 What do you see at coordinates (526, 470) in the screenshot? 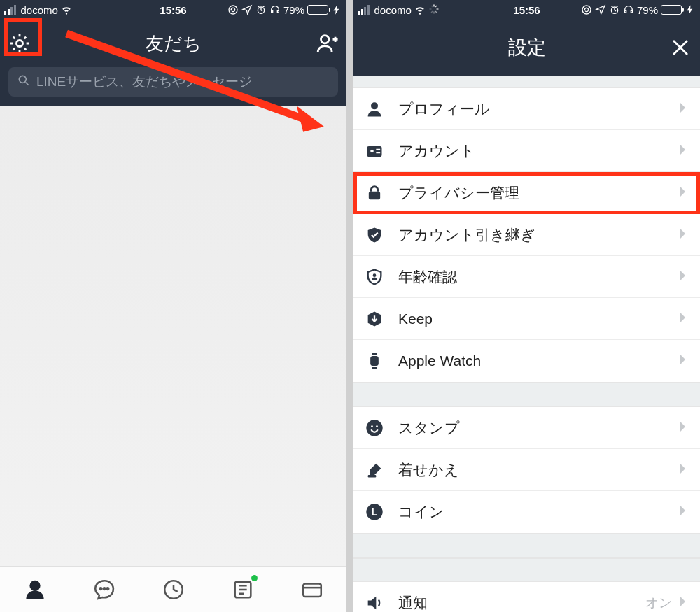
I see `settings-row-brush: 着せかえ` at bounding box center [526, 470].